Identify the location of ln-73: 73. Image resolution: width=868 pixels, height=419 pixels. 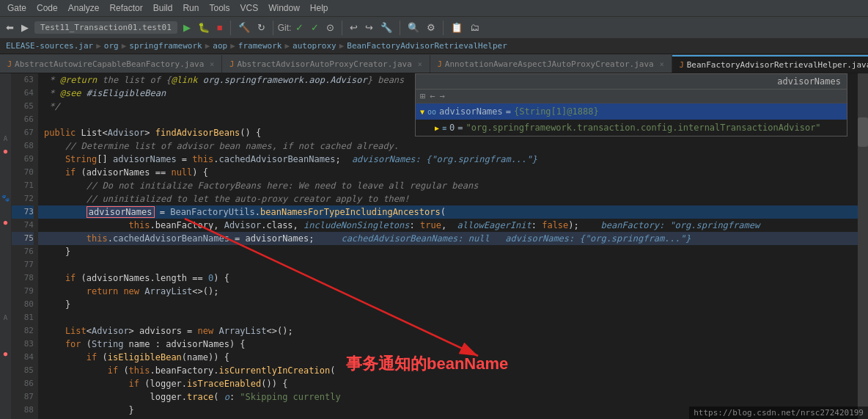
(23, 212).